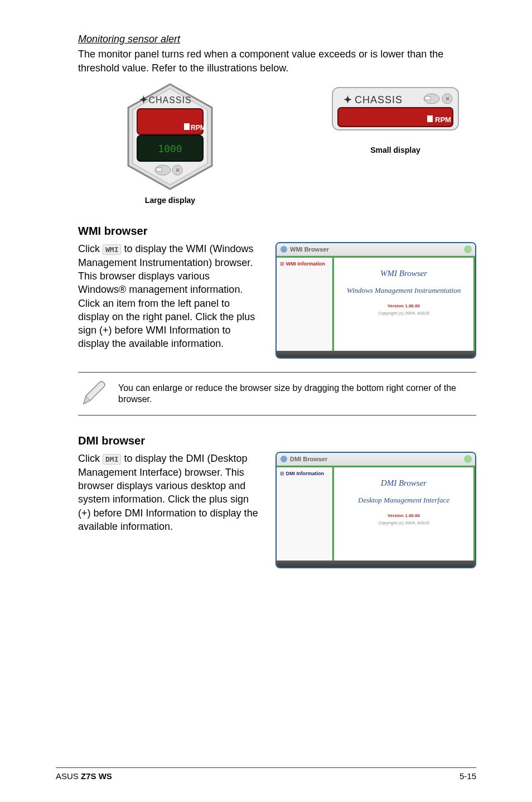  Describe the element at coordinates (304, 305) in the screenshot. I see `wmi-left-panel: ⊞ WMI Information` at that location.